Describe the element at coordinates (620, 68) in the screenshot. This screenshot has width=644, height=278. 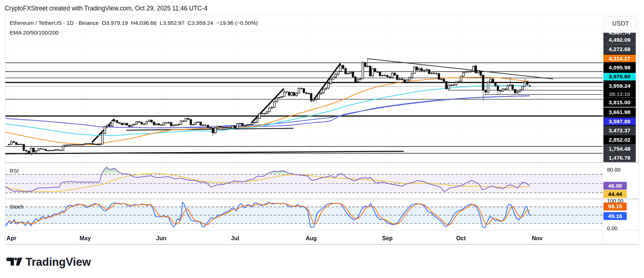
I see `svg-text: 4,095.98` at that location.